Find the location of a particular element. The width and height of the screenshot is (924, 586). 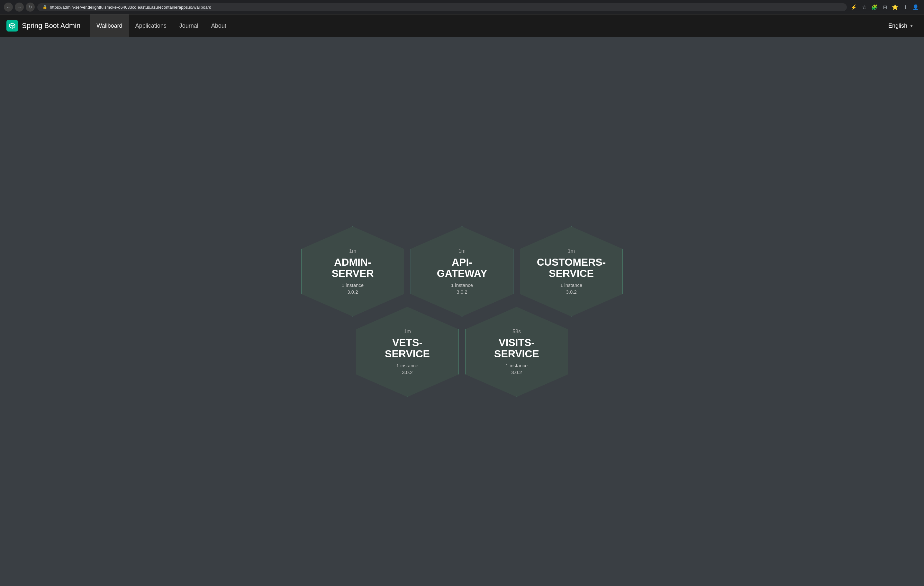

browser-right-controls: ⚡ ☆ 🧩 ⊟ ⭐ ⬇ 👤 is located at coordinates (885, 7).